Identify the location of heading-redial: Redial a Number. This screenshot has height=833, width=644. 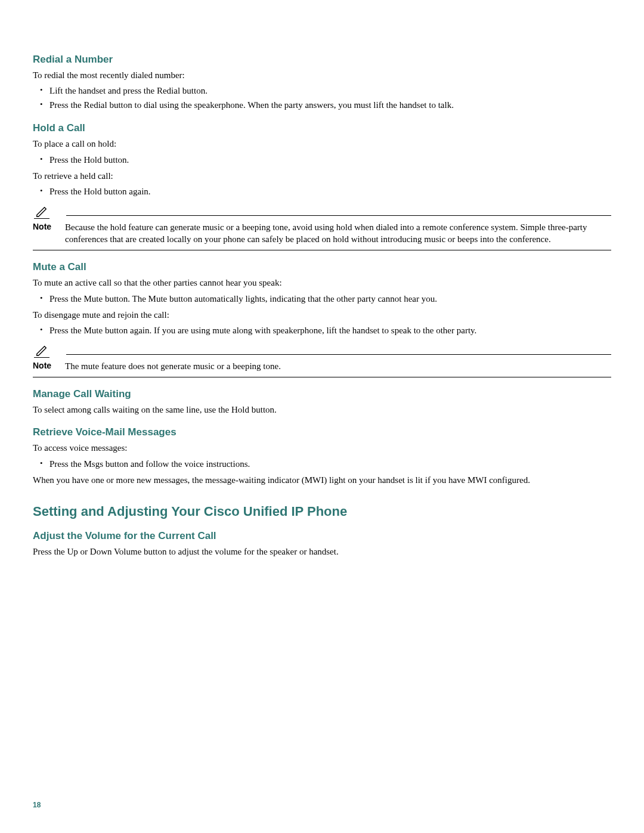
(322, 60).